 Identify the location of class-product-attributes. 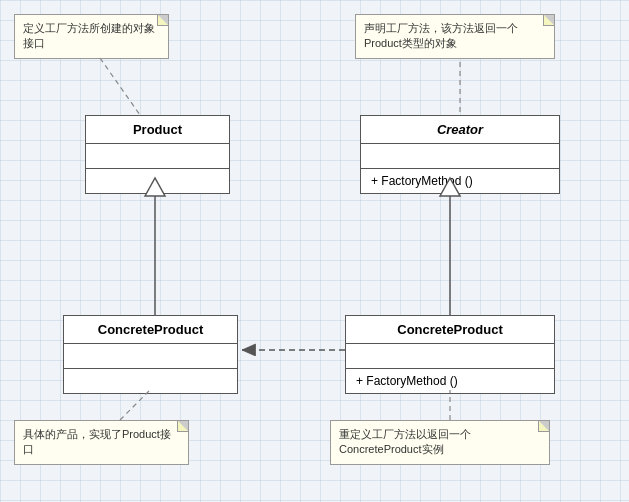
(158, 156).